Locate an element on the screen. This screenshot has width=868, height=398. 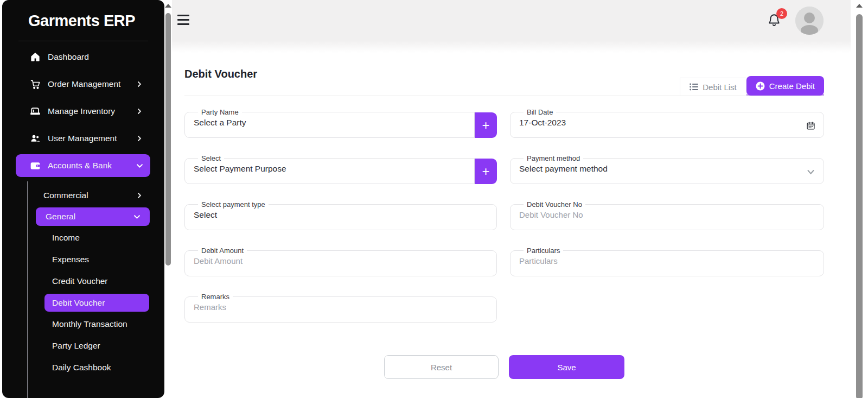
remarks-label: Remarks is located at coordinates (215, 296).